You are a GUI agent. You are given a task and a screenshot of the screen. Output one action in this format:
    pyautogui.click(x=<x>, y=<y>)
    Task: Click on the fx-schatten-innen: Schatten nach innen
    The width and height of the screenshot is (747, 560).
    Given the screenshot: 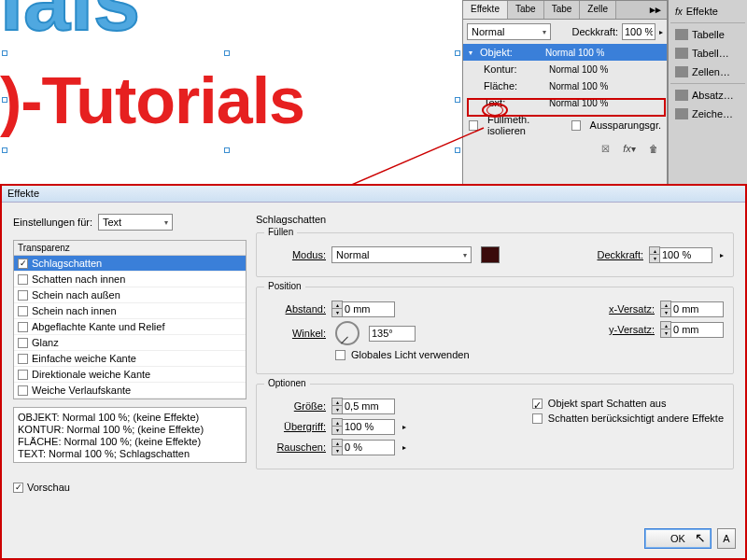 What is the action you would take?
    pyautogui.click(x=130, y=280)
    